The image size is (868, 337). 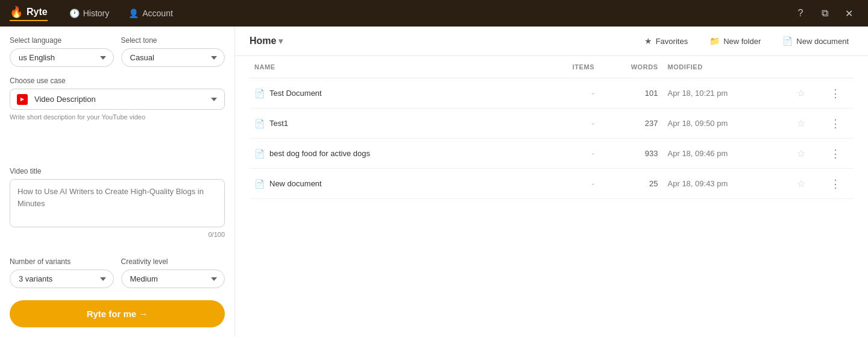 What do you see at coordinates (295, 93) in the screenshot?
I see `file-name: Test Document` at bounding box center [295, 93].